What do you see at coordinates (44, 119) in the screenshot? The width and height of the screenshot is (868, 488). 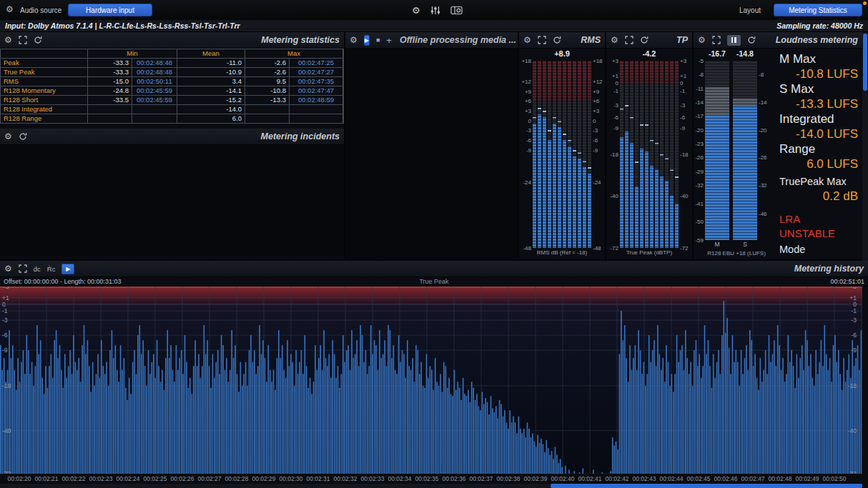 I see `stats-cell: R128 Range` at bounding box center [44, 119].